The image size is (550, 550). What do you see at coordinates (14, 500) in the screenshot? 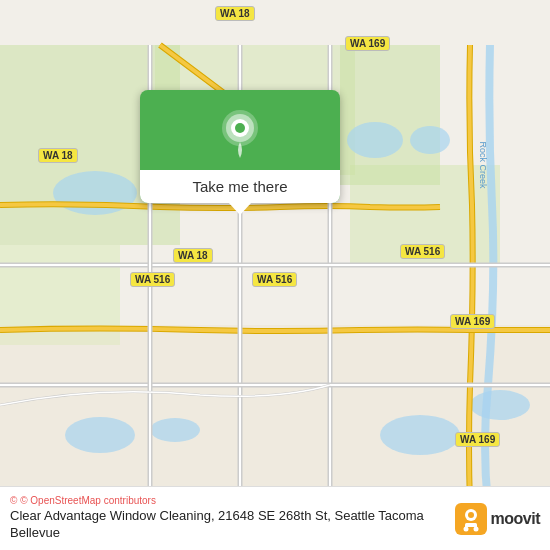
I see `copyright-symbol: ©` at bounding box center [14, 500].